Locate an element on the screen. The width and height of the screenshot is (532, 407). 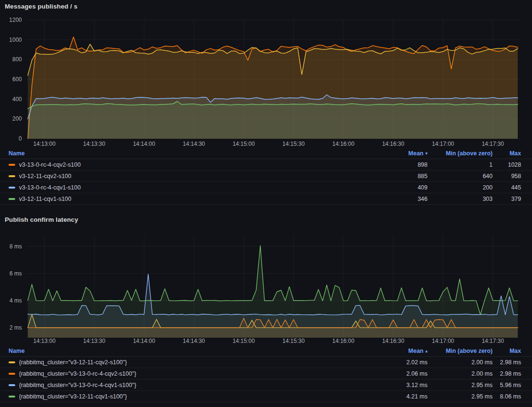
legend-series-name: v3-13-0-rc-4-cqv1-s100 is located at coordinates (50, 188).